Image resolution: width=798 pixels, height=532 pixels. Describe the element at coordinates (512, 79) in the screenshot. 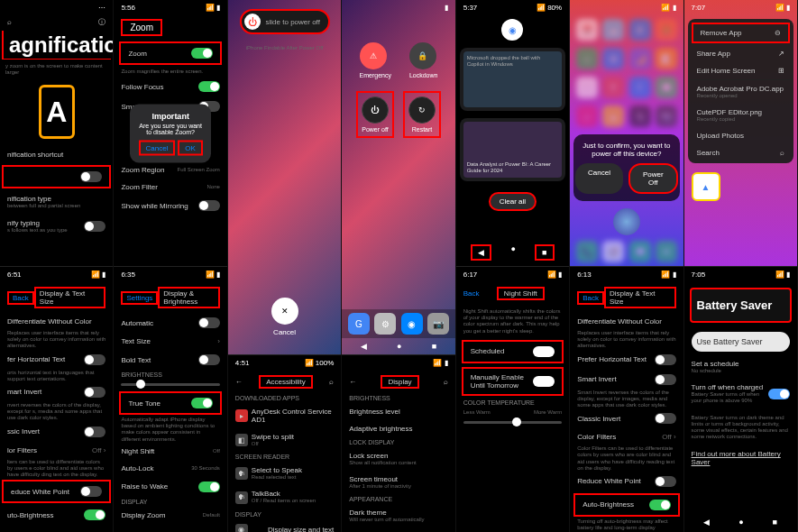

I see `recent-card: Microsoft dropped the ball with Copilot …` at that location.